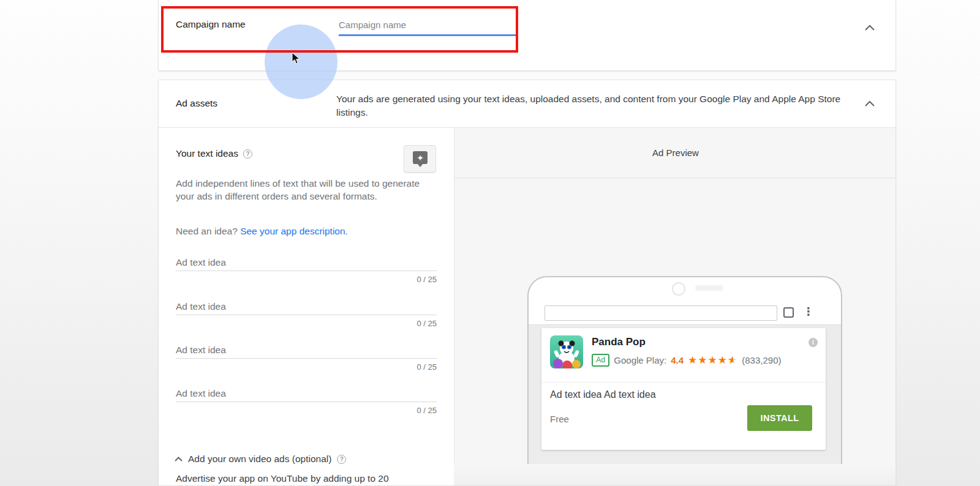  What do you see at coordinates (214, 154) in the screenshot?
I see `text-ideas-heading-row: Your text ideas ?` at bounding box center [214, 154].